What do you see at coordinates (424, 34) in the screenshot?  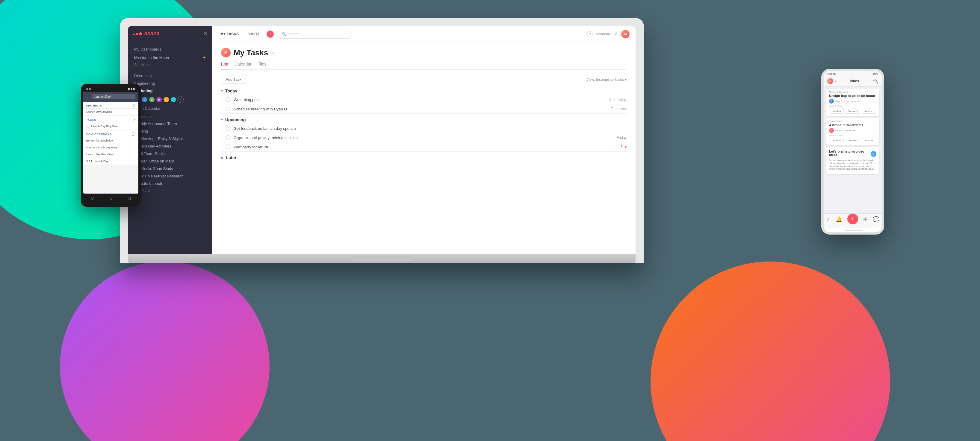 I see `topbar: MY TASKS INBOX + 🔍 Search ? Moonrock Co.…` at bounding box center [424, 34].